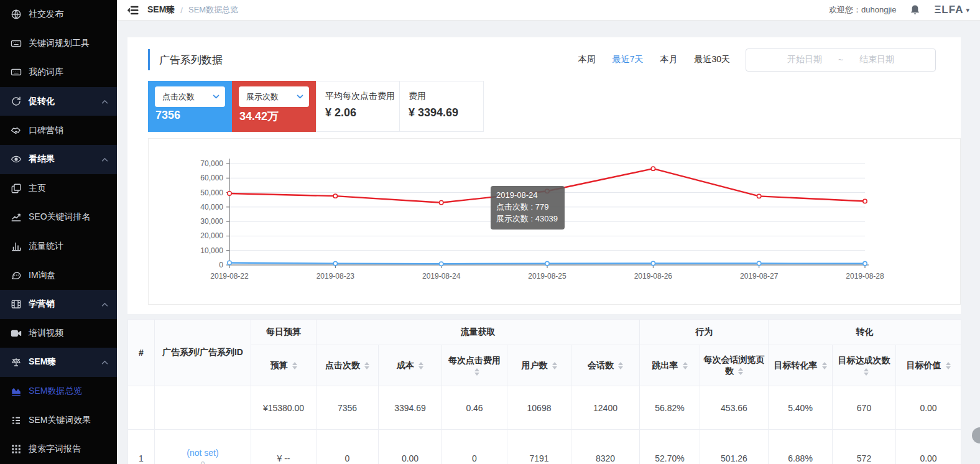  I want to click on metric-avg-cpc-card: 平均每次点击费用 ¥ 2.06, so click(358, 106).